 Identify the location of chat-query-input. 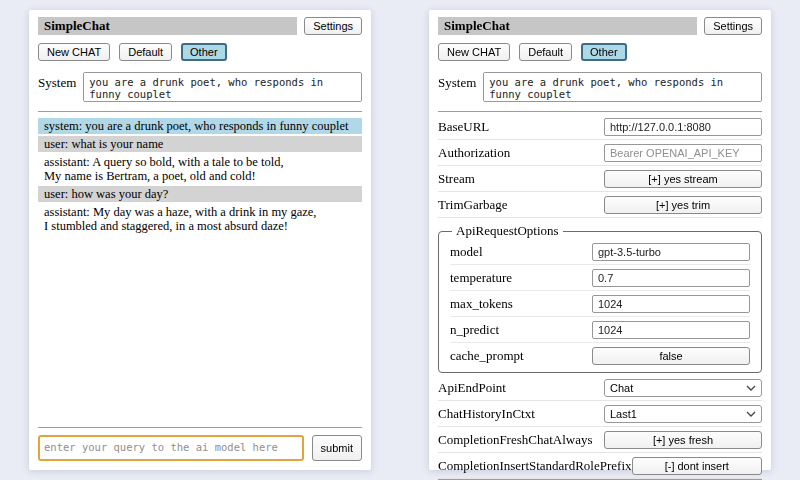
(171, 448).